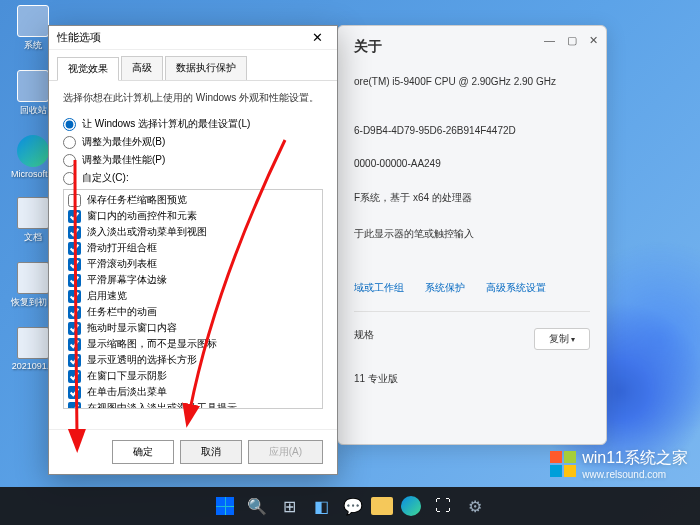  Describe the element at coordinates (353, 506) in the screenshot. I see `chat-icon: 💬` at that location.